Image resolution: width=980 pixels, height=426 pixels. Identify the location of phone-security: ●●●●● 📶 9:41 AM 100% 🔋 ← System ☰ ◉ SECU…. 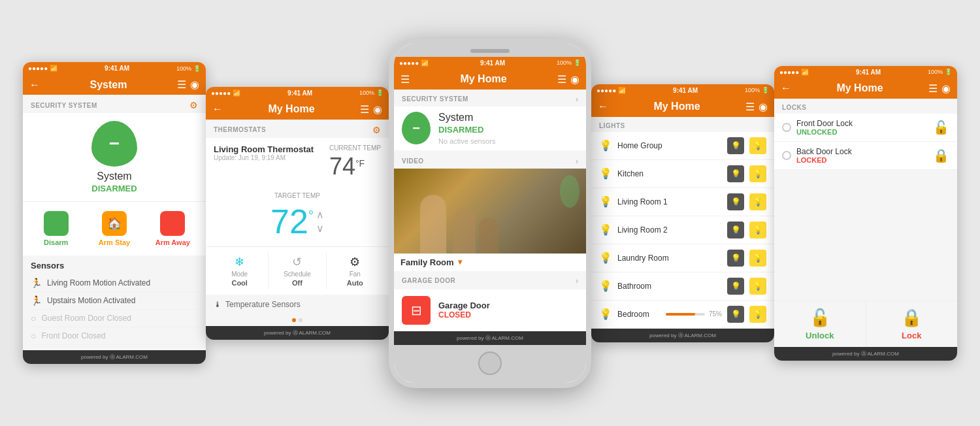
(114, 213).